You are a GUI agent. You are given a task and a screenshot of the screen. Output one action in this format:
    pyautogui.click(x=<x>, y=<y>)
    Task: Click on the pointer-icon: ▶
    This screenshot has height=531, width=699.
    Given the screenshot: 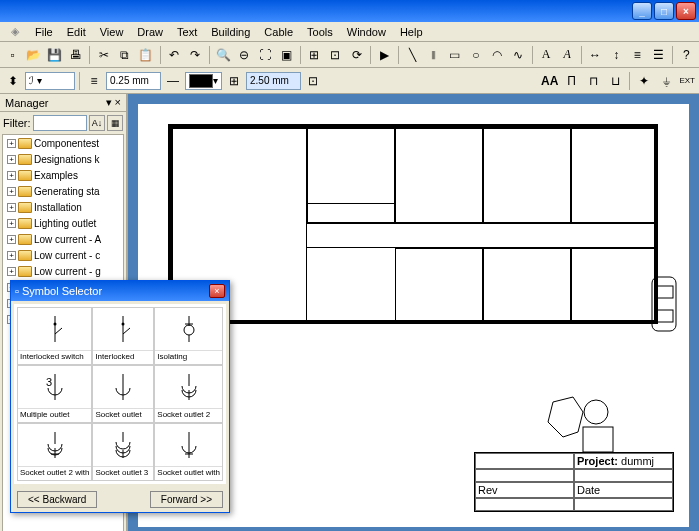 What is the action you would take?
    pyautogui.click(x=384, y=55)
    